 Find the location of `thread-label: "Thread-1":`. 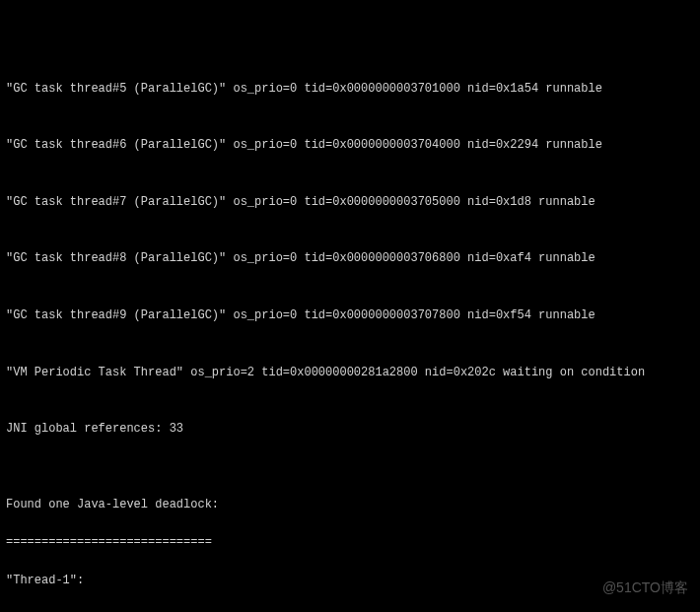

thread-label: "Thread-1": is located at coordinates (350, 581).